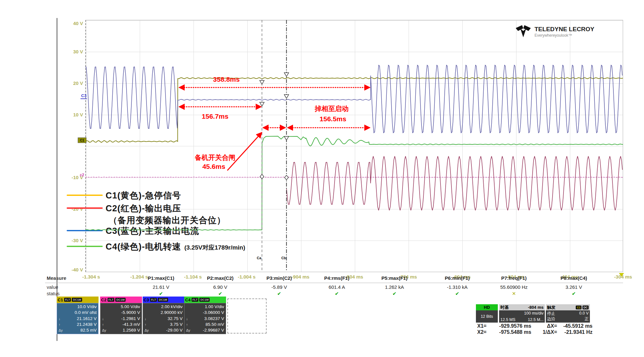 Image resolution: width=644 pixels, height=357 pixels. I want to click on value-text: 10.0 V/div, so click(87, 307).